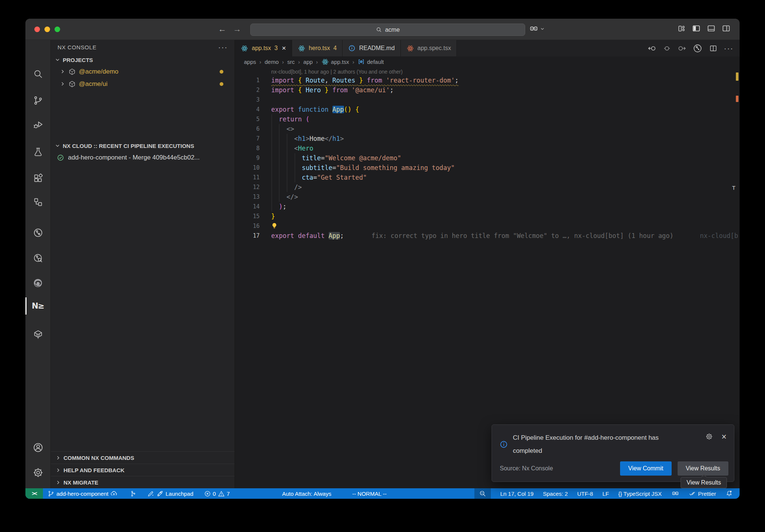 This screenshot has height=532, width=765. Describe the element at coordinates (250, 62) in the screenshot. I see `breadcrumb-apps: apps` at that location.